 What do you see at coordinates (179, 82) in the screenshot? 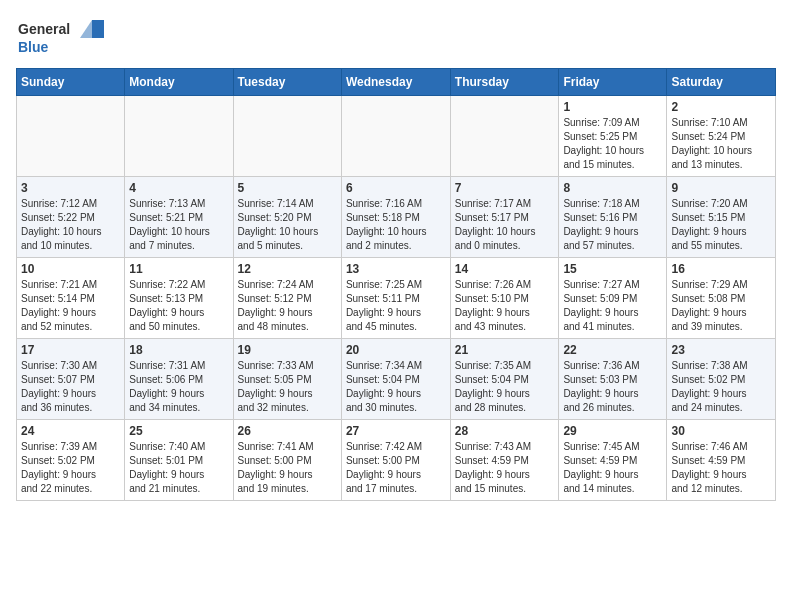
I see `calendar-header-monday: Monday` at bounding box center [179, 82].